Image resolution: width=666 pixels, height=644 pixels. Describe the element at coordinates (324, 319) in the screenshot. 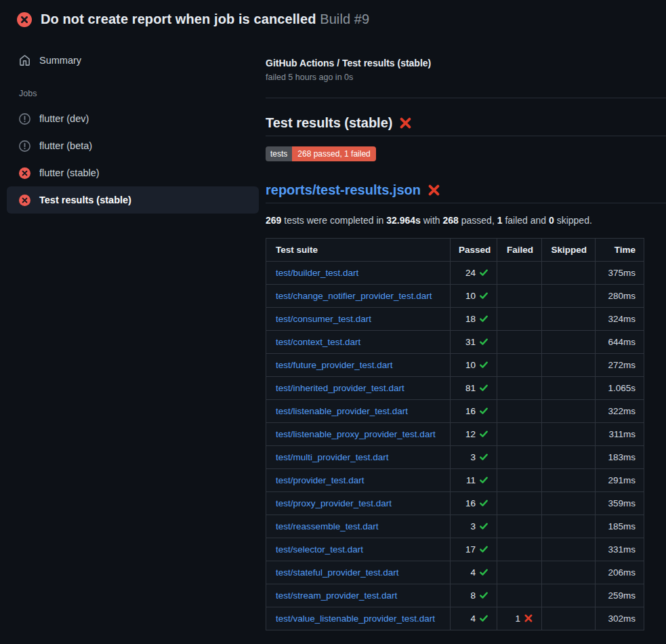

I see `test-suite-link: test/consumer_test.dart` at that location.